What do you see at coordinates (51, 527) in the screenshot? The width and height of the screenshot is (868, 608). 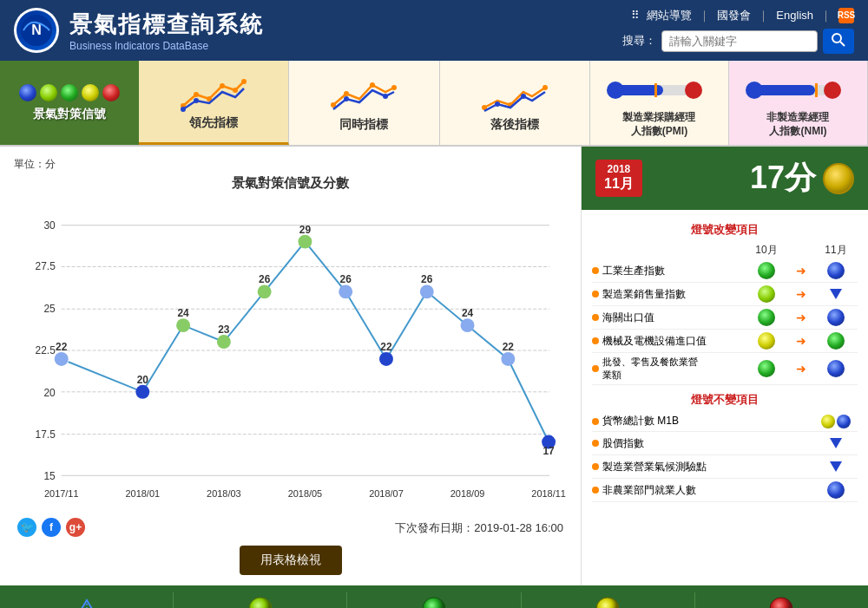 I see `facebook-icon: f` at bounding box center [51, 527].